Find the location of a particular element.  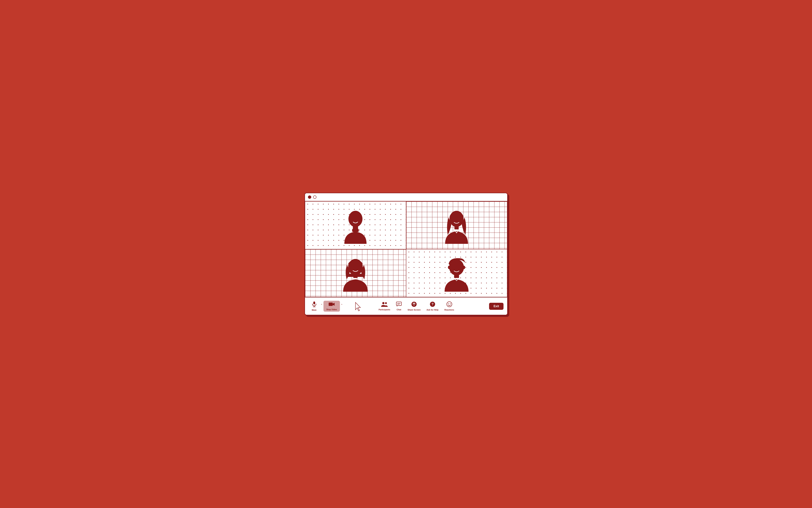

title-bar is located at coordinates (406, 197).